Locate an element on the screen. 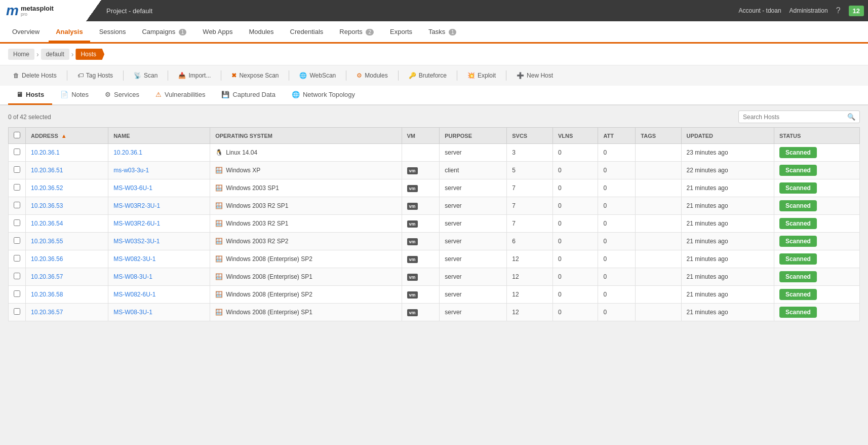  name-link: MS-W03R2-3U-1 is located at coordinates (137, 206).